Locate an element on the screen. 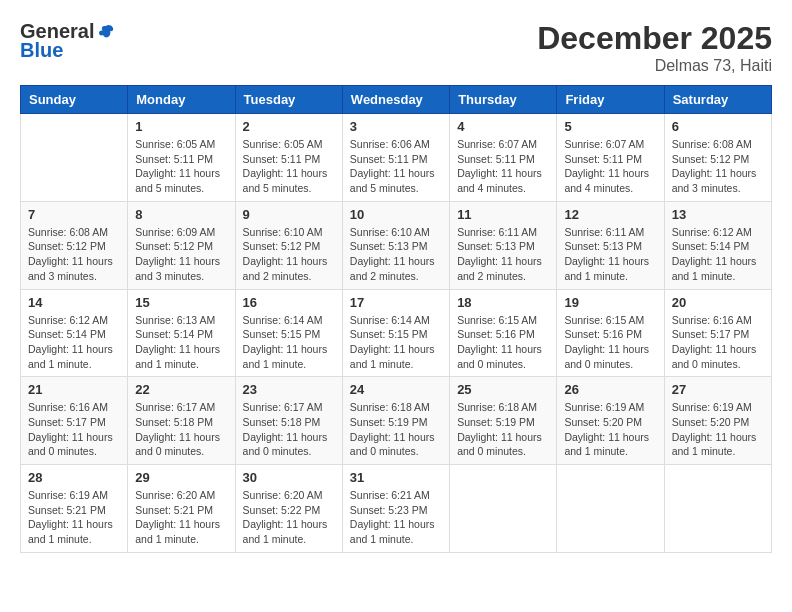  calendar-cell: 1Sunrise: 6:05 AMSunset: 5:11 PMDaylight… is located at coordinates (182, 158).